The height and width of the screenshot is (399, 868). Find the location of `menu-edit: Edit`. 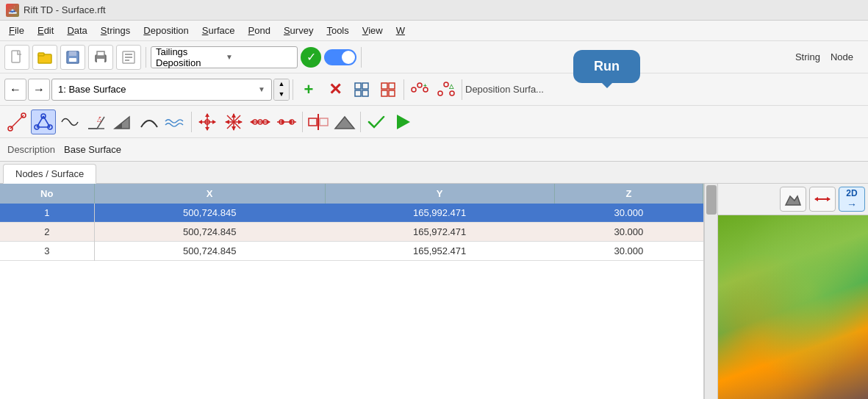

menu-edit: Edit is located at coordinates (46, 31).